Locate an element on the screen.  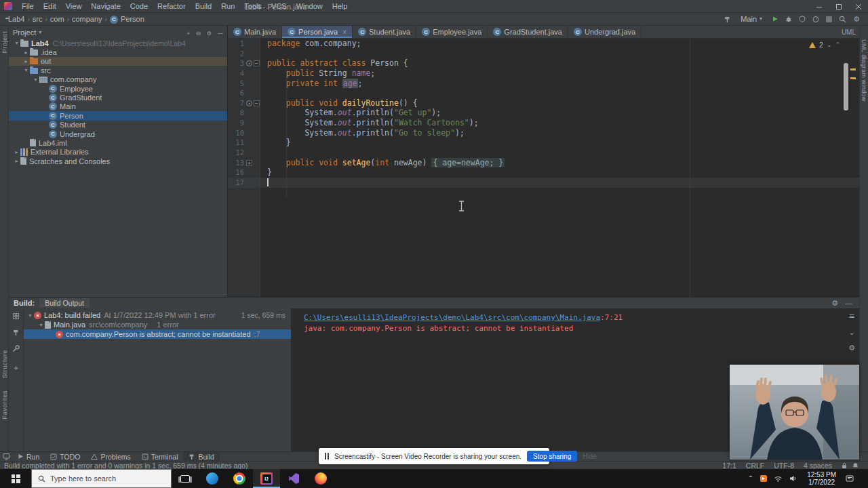
code-line: 11 } is located at coordinates (544, 142).